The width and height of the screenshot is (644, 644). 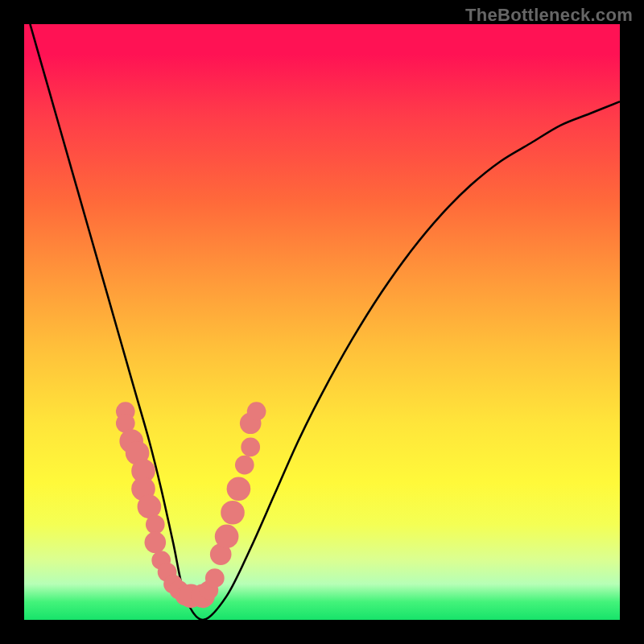 What do you see at coordinates (191, 505) in the screenshot?
I see `marker-group` at bounding box center [191, 505].